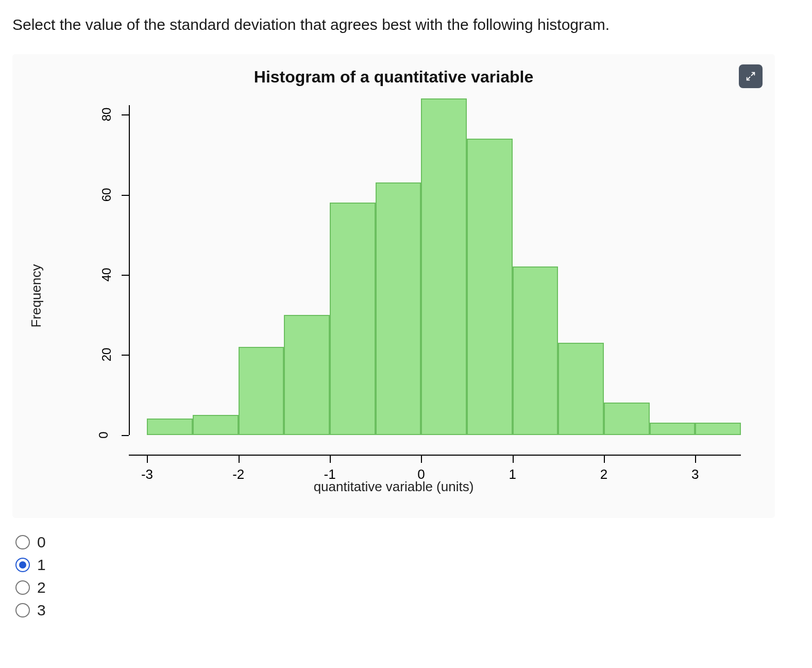 The height and width of the screenshot is (668, 812). What do you see at coordinates (104, 435) in the screenshot?
I see `y-tick-label: 0` at bounding box center [104, 435].